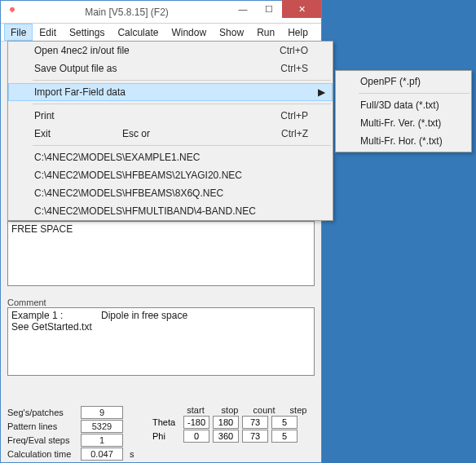 Image resolution: width=476 pixels, height=463 pixels. Describe the element at coordinates (18, 33) in the screenshot. I see `menu-file: File` at that location.